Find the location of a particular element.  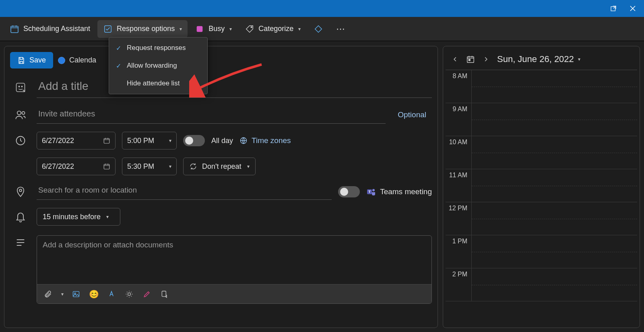

save-label: Save is located at coordinates (38, 60).